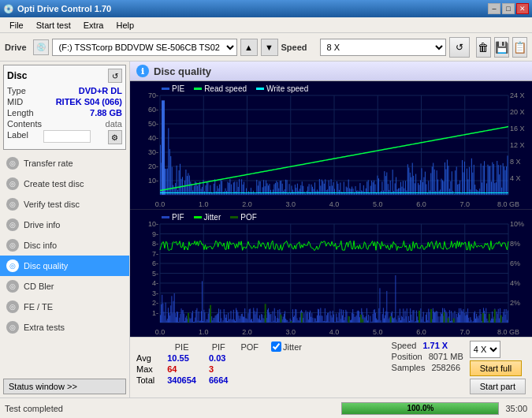  What do you see at coordinates (484, 47) in the screenshot?
I see `erase-button: 🗑` at bounding box center [484, 47].